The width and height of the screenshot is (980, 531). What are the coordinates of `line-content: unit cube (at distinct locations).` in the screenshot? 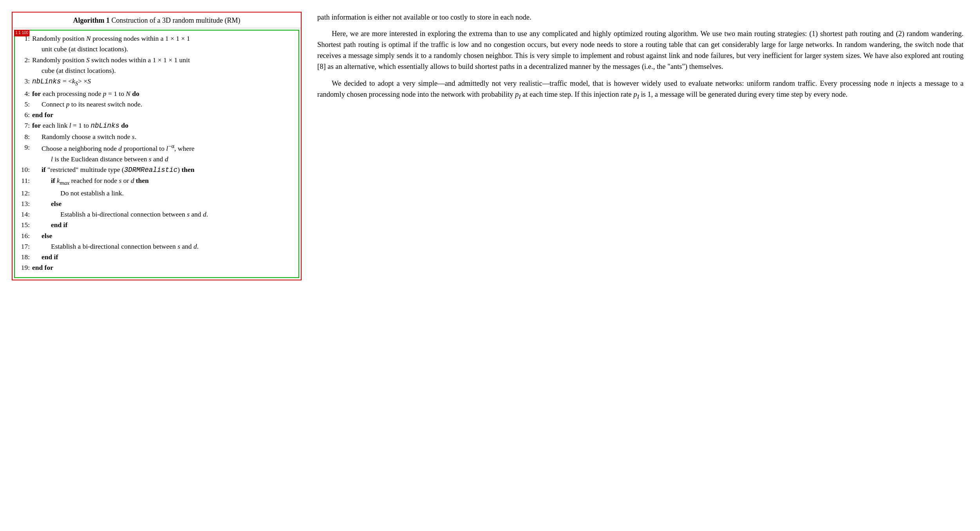 It's located at (163, 49).